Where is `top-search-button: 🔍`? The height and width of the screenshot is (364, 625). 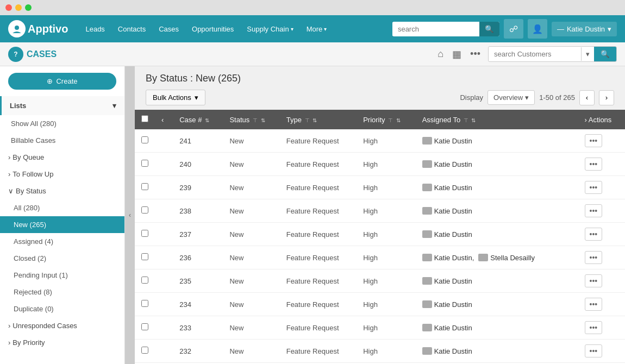 top-search-button: 🔍 is located at coordinates (489, 29).